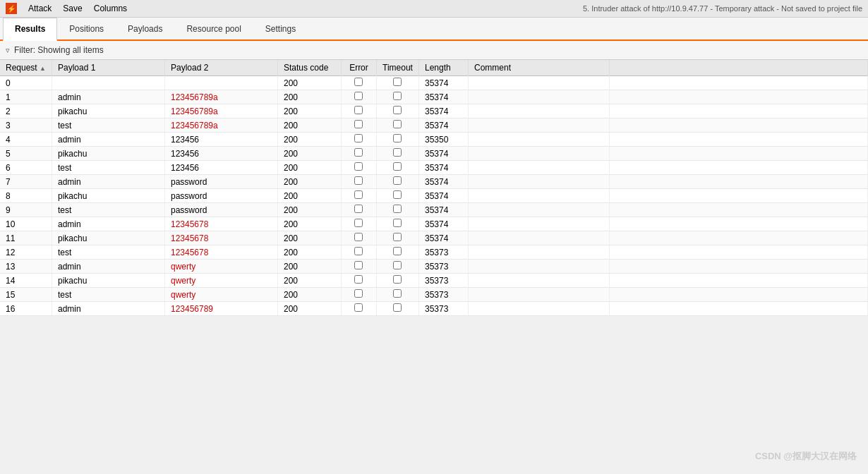  I want to click on filter-text: Filter: Showing all items, so click(59, 50).